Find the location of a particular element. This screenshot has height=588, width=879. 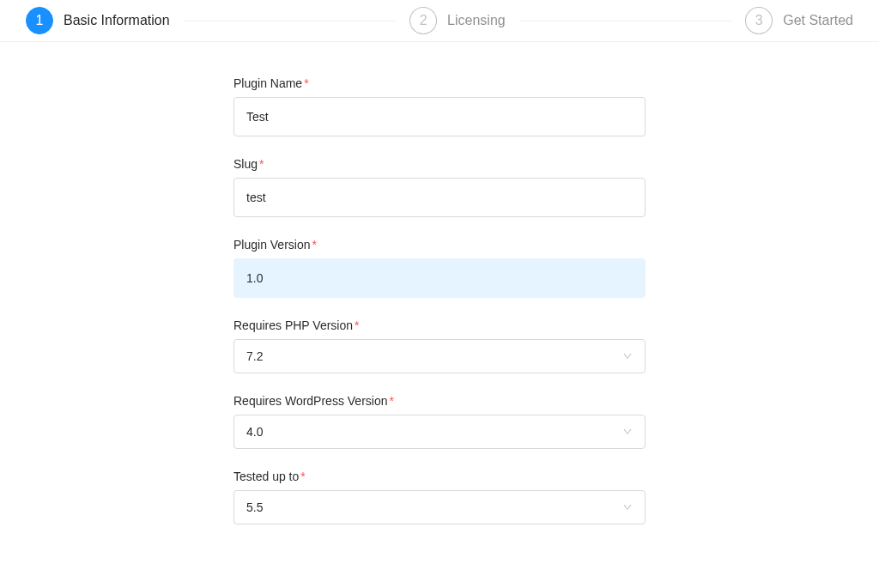

plugin-name-input is located at coordinates (440, 117).